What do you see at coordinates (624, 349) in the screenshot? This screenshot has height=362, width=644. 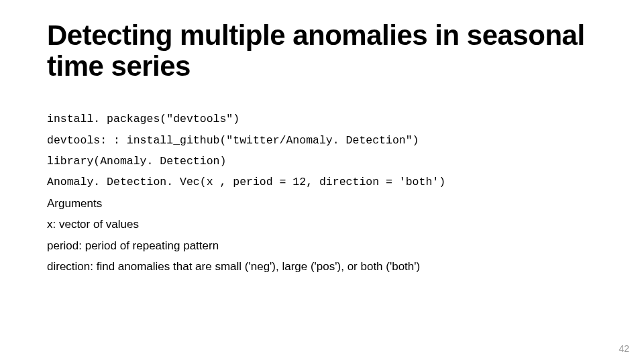 I see `page-number: 42` at bounding box center [624, 349].